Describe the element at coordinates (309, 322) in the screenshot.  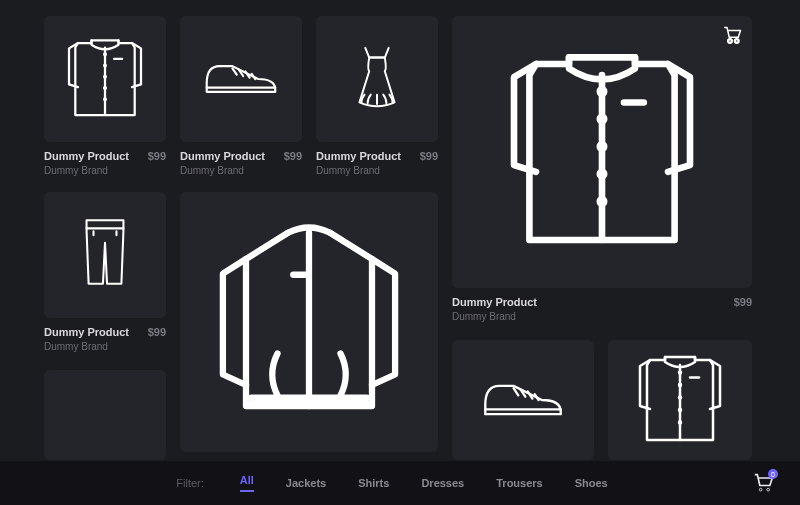
I see `jacket-icon` at that location.